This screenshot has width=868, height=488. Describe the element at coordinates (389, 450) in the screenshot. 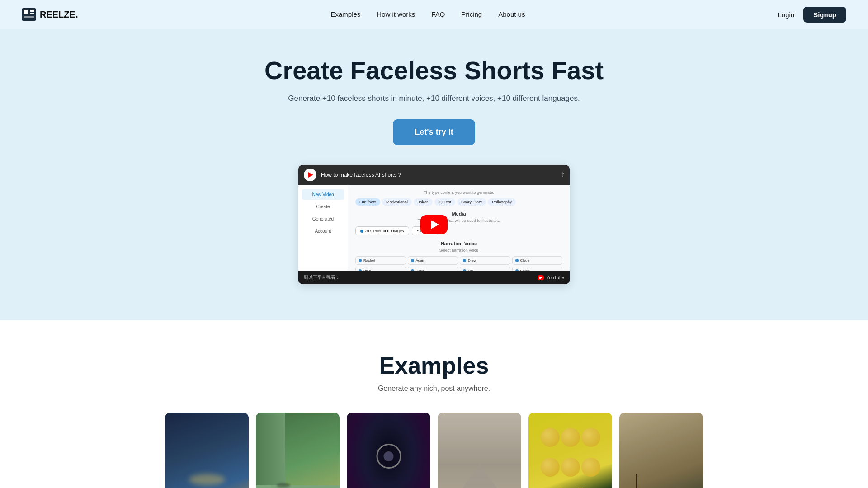

I see `card-3-play-overlay` at that location.